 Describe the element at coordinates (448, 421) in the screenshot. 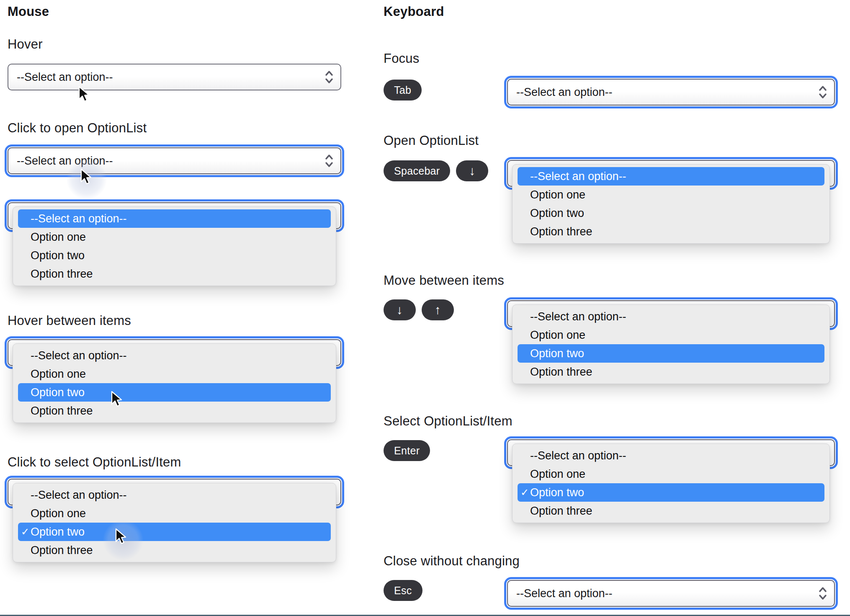

I see `section-heading: Select OptionList/Item` at that location.